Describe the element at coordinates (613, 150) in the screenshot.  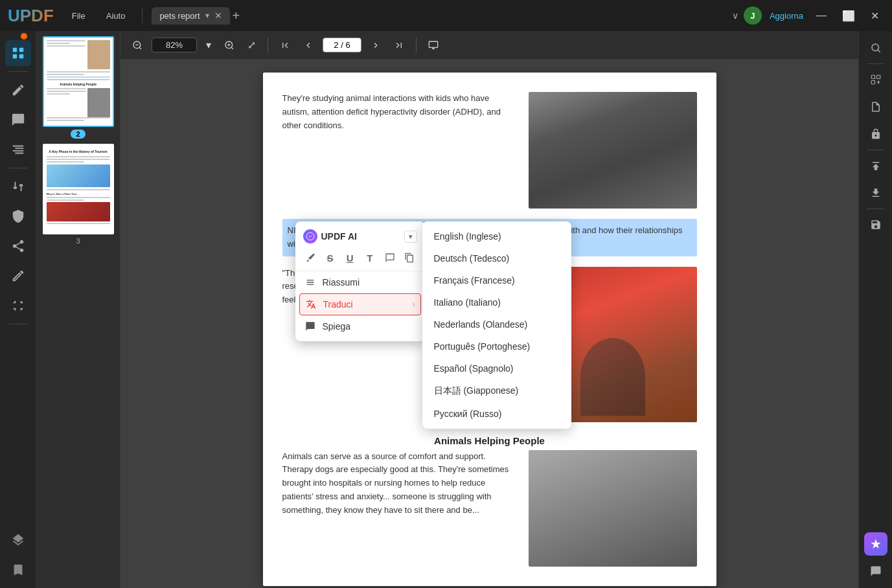
I see `page-img-cat-top` at that location.